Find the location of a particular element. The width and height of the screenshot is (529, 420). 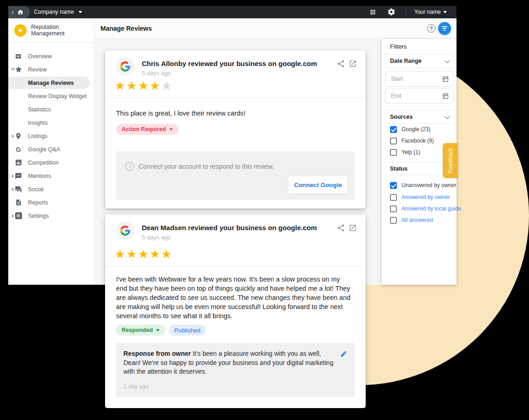

visibility-badge: Published is located at coordinates (187, 330).